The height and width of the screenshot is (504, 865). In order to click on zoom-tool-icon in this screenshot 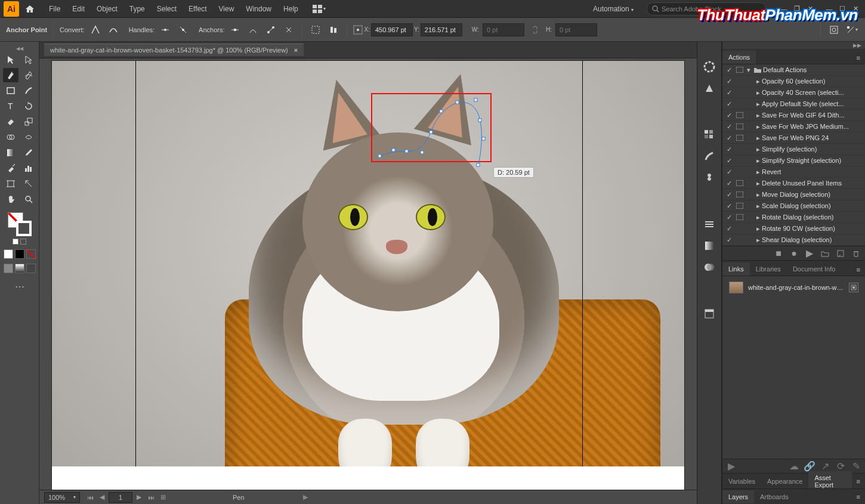, I will do `click(29, 199)`.